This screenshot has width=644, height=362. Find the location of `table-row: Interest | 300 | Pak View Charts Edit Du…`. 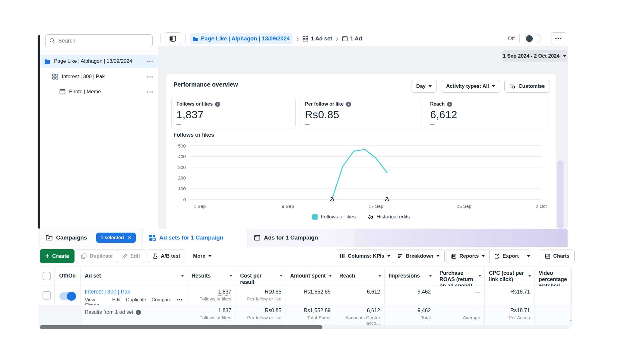

table-row: Interest | 300 | Pak View Charts Edit Du… is located at coordinates (305, 296).